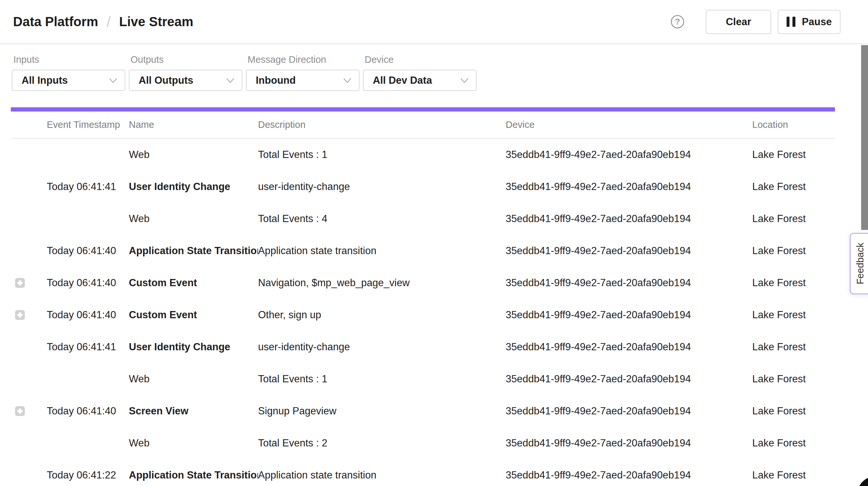 Image resolution: width=868 pixels, height=486 pixels. I want to click on filter-device: Device All Dev Data, so click(420, 67).